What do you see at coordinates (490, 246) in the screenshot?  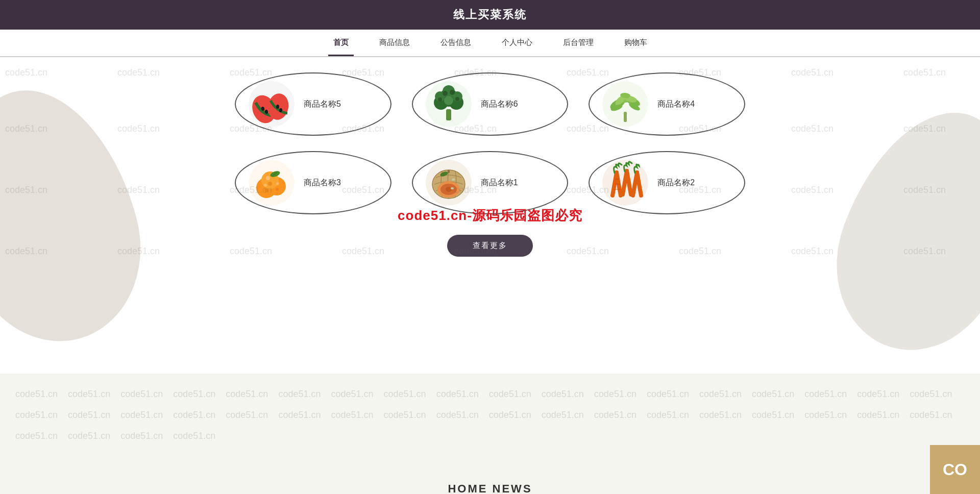 I see `view-more-button: 查看更多` at bounding box center [490, 246].